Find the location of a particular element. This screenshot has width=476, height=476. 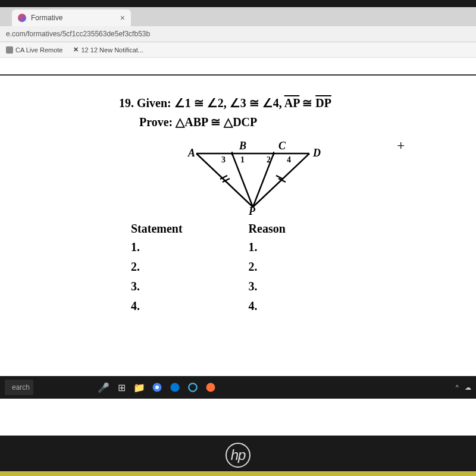

vertex-a: A is located at coordinates (192, 153).